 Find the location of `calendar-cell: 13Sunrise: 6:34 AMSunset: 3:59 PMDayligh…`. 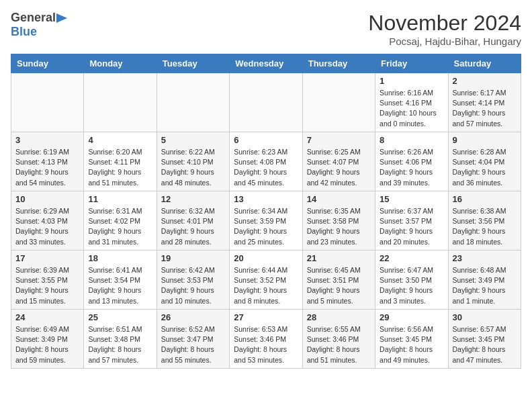

calendar-cell: 13Sunrise: 6:34 AMSunset: 3:59 PMDayligh… is located at coordinates (266, 221).